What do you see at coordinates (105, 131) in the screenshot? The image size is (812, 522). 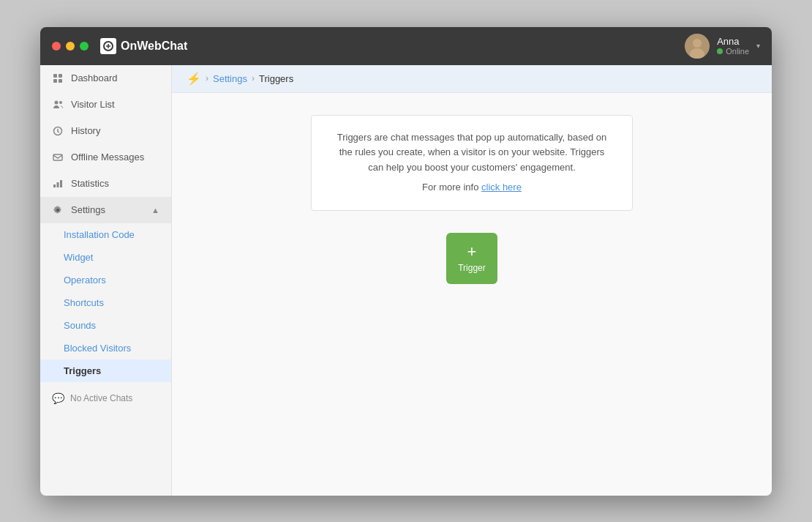 I see `sidebar-item-history: History` at bounding box center [105, 131].